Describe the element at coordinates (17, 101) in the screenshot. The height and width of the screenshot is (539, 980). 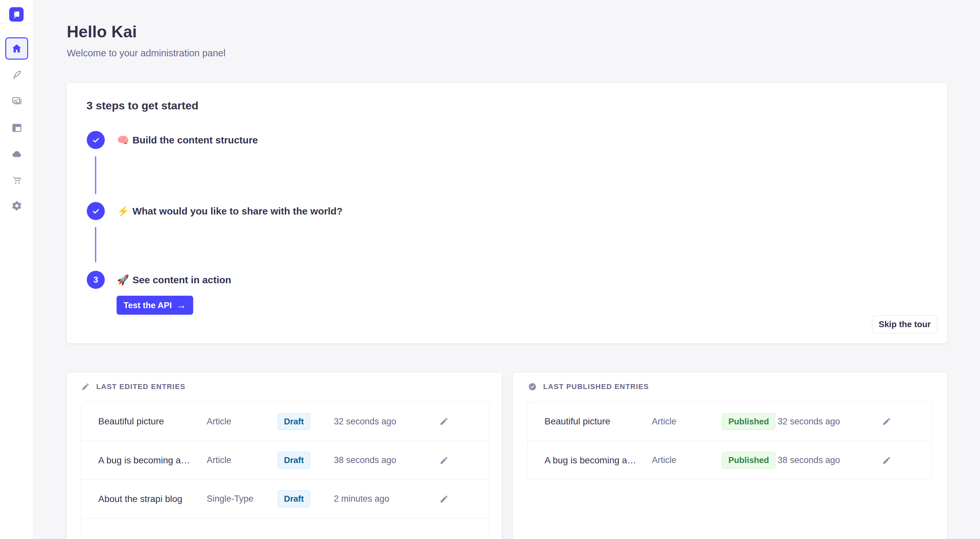
I see `pictures-icon` at that location.